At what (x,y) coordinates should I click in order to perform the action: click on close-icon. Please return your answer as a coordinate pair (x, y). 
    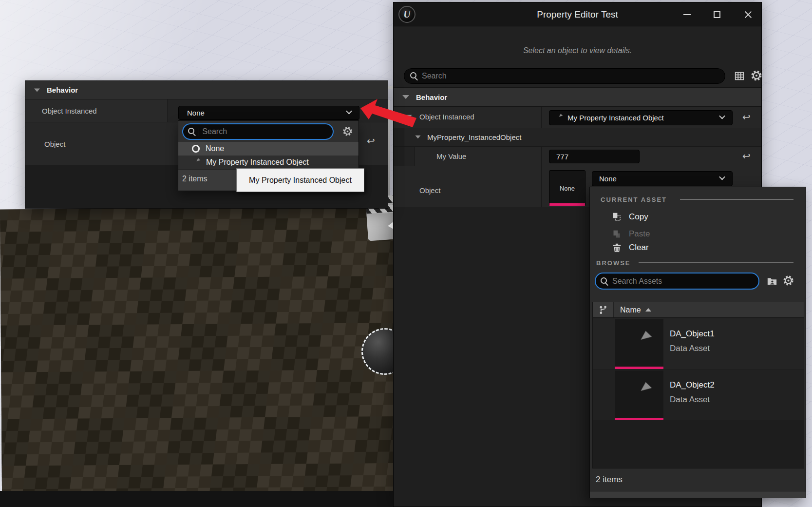
    Looking at the image, I should click on (748, 15).